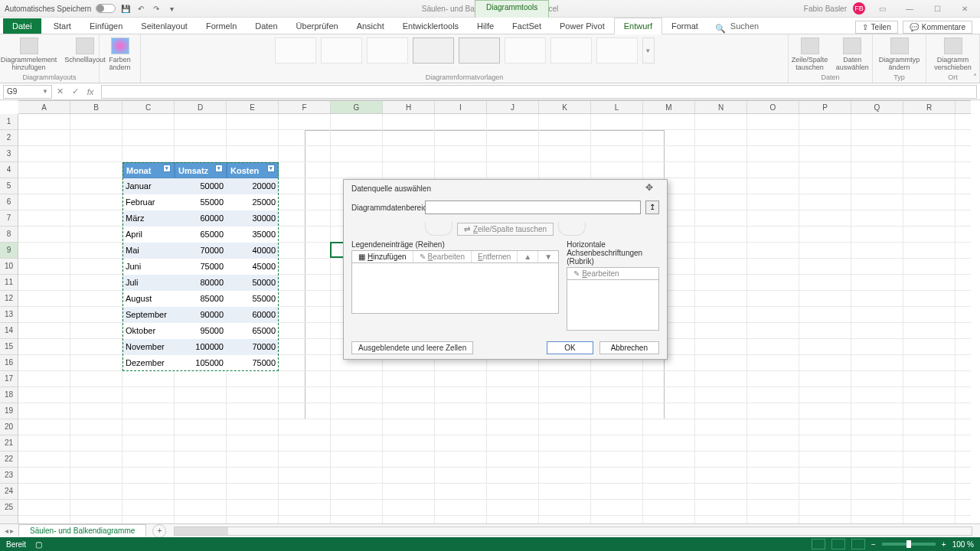  I want to click on tab-developer: Entwicklertools, so click(430, 26).